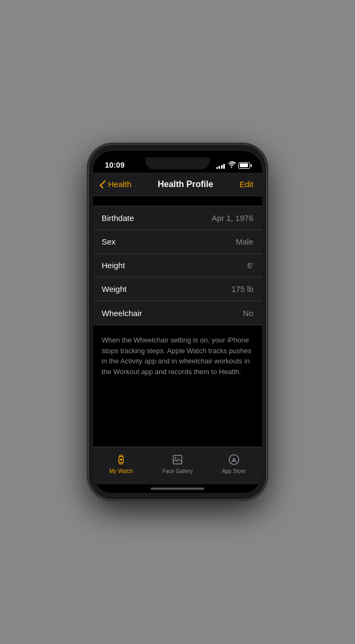 The image size is (355, 644). I want to click on status-icons, so click(233, 166).